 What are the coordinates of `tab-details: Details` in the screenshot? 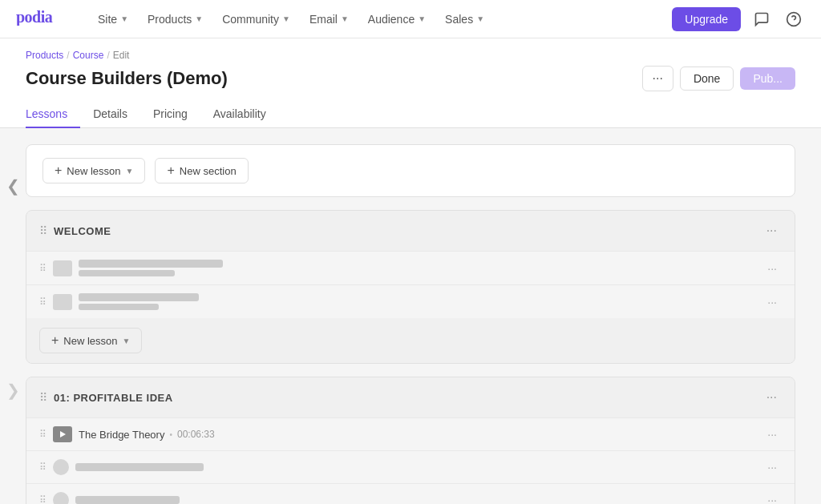 It's located at (111, 115).